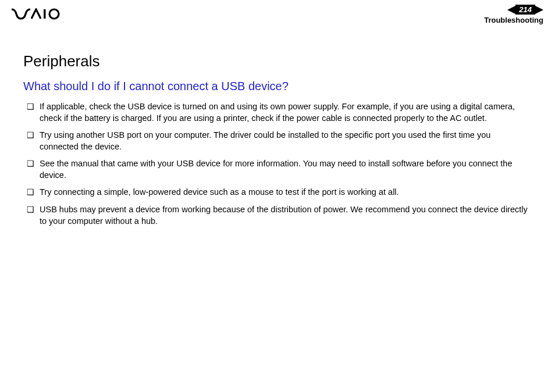 Image resolution: width=555 pixels, height=392 pixels. Describe the element at coordinates (279, 170) in the screenshot. I see `list-item: ❑ See the manual that came with your USB…` at that location.